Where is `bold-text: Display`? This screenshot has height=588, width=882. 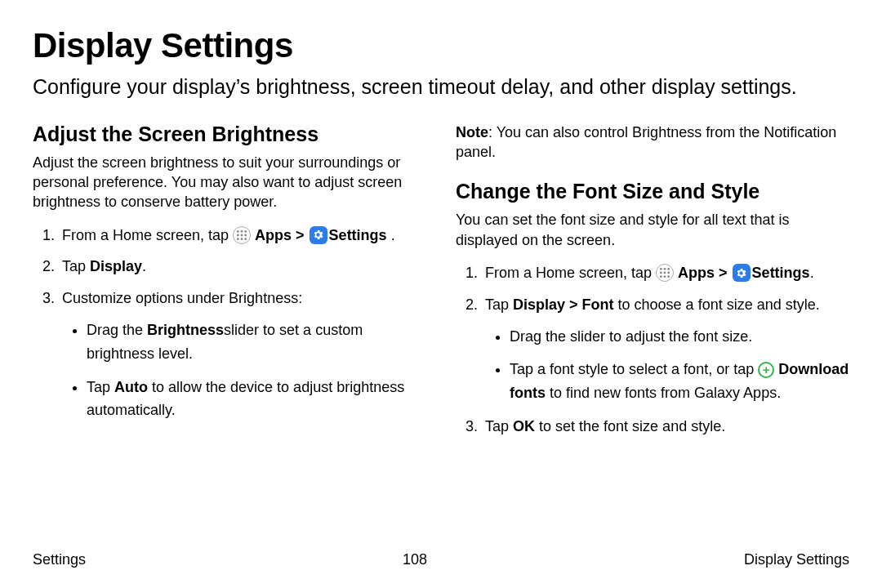
bold-text: Display is located at coordinates (116, 266).